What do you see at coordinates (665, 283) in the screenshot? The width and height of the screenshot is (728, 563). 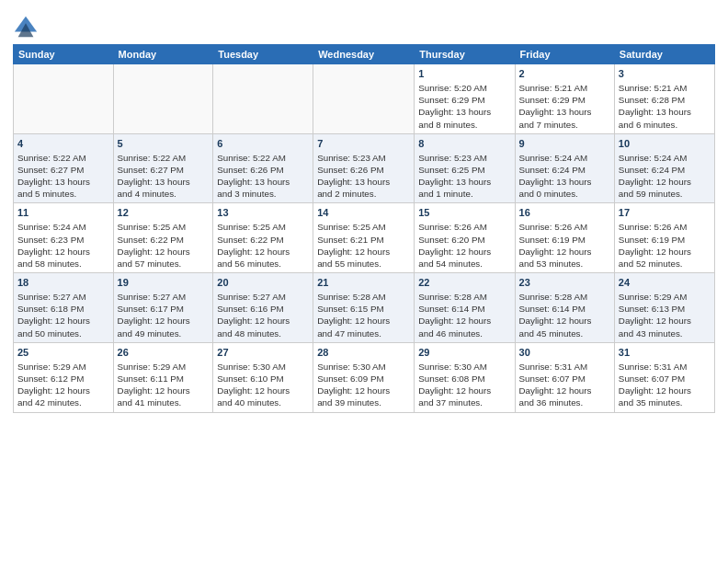 I see `day-number: 24` at bounding box center [665, 283].